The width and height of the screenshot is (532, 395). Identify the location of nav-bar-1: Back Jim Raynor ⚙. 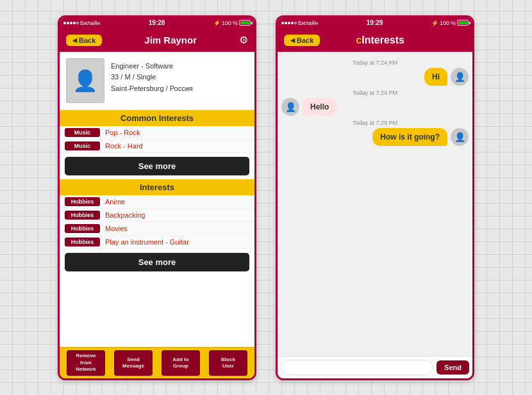
(157, 40).